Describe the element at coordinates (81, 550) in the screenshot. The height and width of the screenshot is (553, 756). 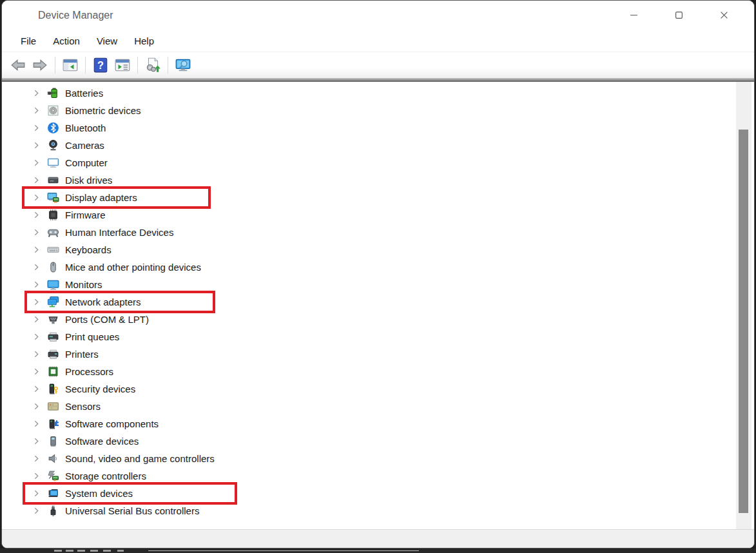
I see `background-artifact-dash` at that location.